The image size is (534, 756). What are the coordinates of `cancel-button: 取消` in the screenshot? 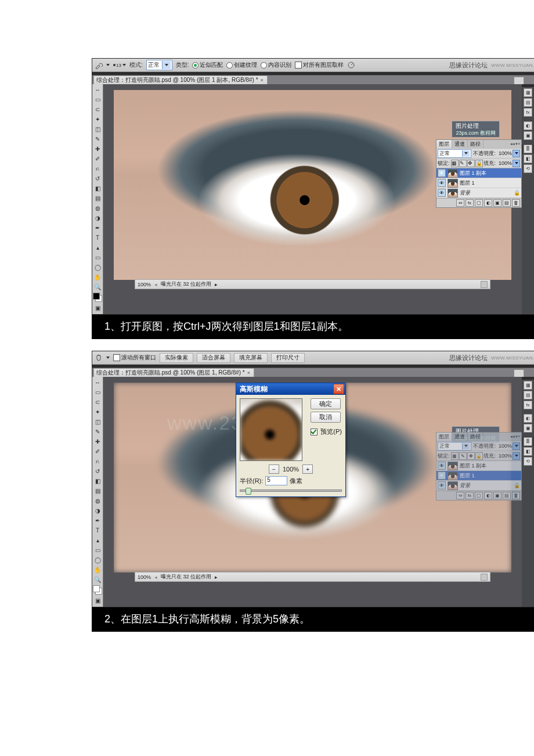 It's located at (326, 417).